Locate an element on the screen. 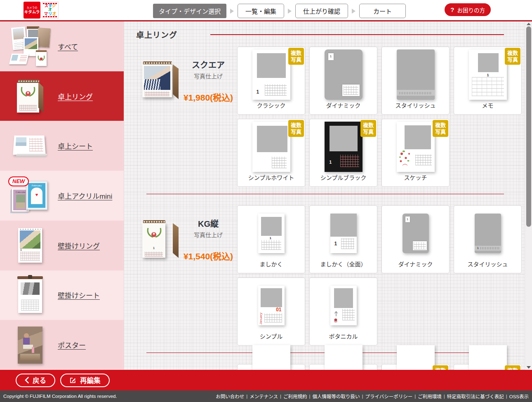 The height and width of the screenshot is (402, 532). footer-link: OSS表示 is located at coordinates (519, 396).